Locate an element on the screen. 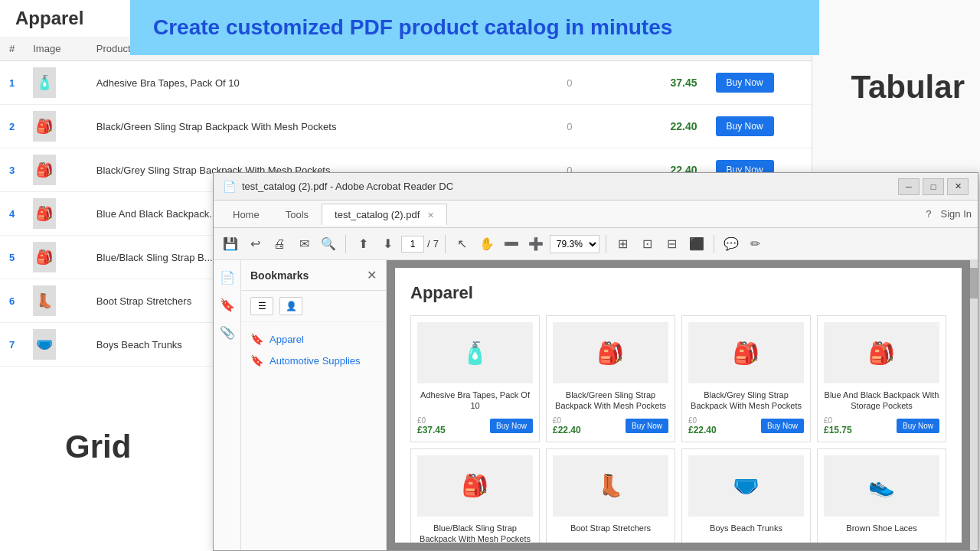 The width and height of the screenshot is (980, 551). email-tool-button: ✉ is located at coordinates (304, 244).